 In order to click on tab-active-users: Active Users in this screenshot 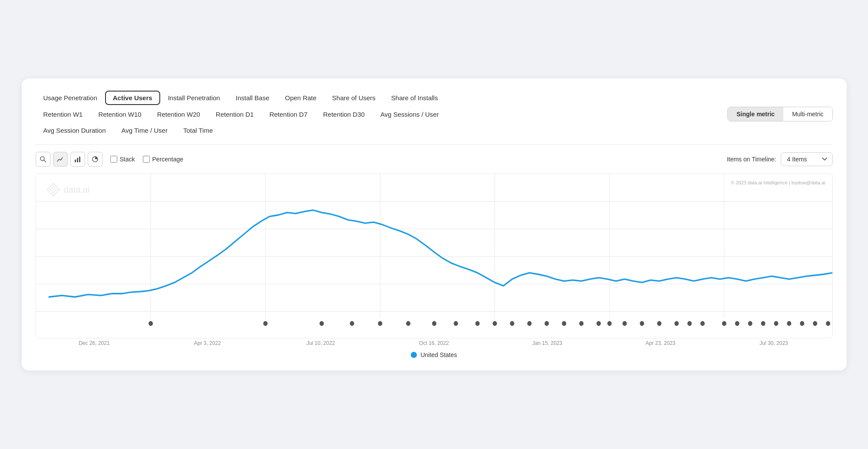, I will do `click(133, 98)`.